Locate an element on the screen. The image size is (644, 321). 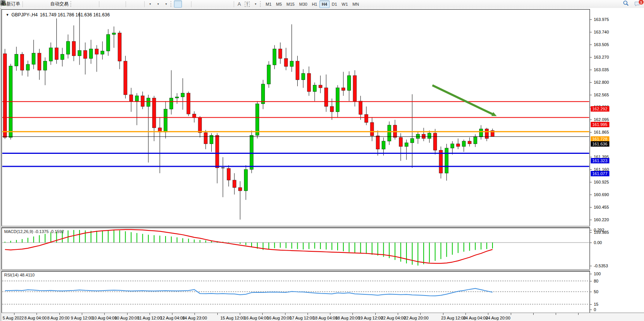
rsi-panel: RSI(14) 48.4110 is located at coordinates (296, 292).